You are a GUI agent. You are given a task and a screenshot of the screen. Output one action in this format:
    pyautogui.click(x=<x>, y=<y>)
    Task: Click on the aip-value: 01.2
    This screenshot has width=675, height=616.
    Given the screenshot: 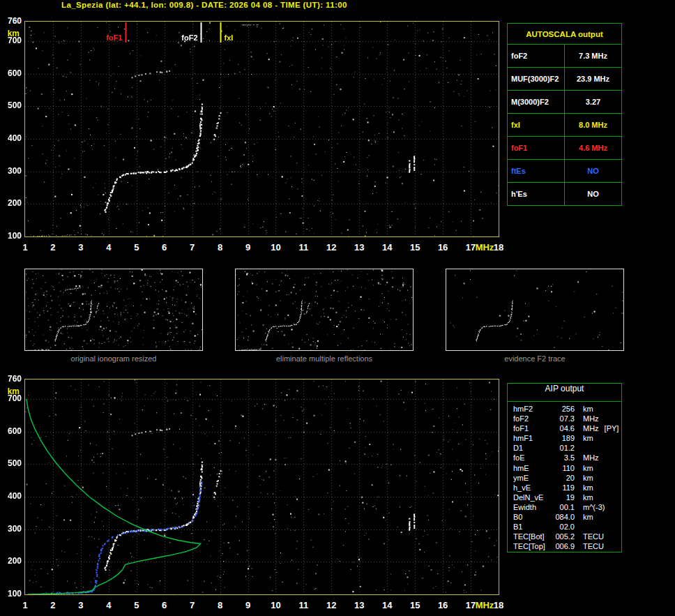 What is the action you would take?
    pyautogui.click(x=564, y=448)
    